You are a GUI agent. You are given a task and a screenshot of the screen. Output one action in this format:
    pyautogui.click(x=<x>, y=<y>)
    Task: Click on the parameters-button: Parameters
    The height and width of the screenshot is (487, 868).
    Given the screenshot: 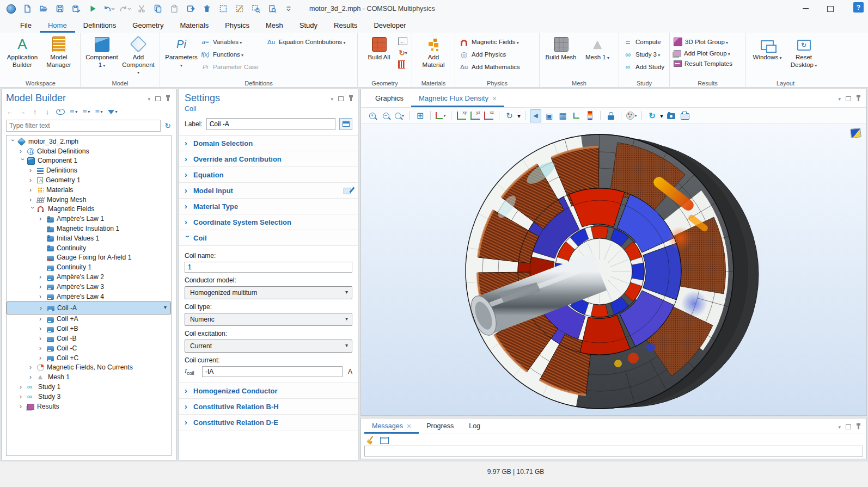 What is the action you would take?
    pyautogui.click(x=181, y=51)
    